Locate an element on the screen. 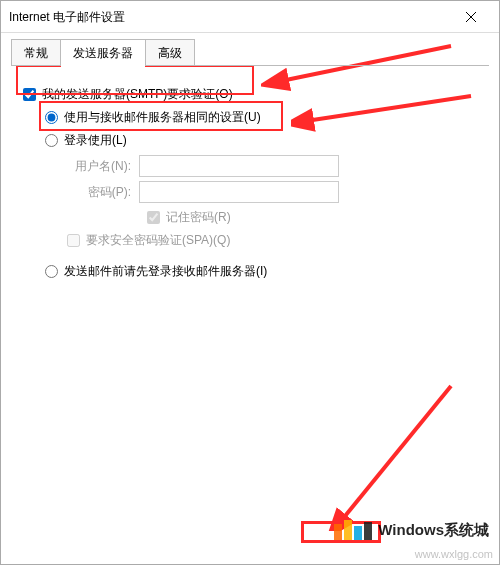  titlebar: Internet 电子邮件设置 is located at coordinates (250, 17).